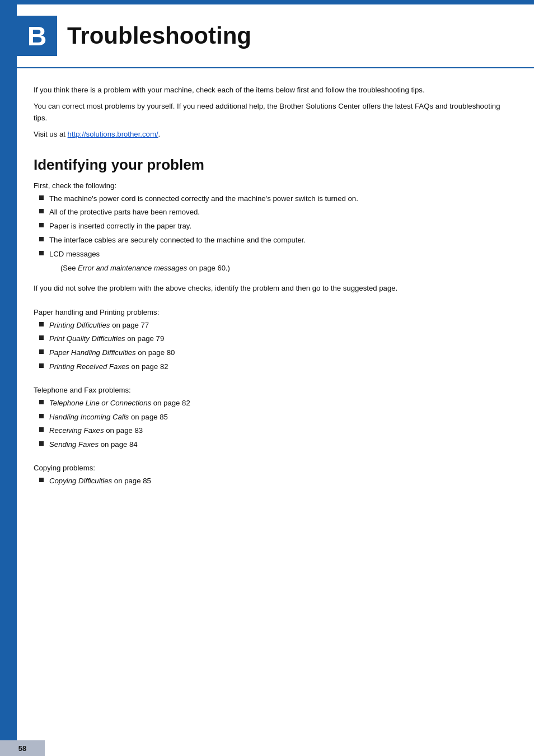 Image resolution: width=534 pixels, height=756 pixels. What do you see at coordinates (270, 353) in the screenshot?
I see `list-item: Paper Handling Difficulties on page 80` at bounding box center [270, 353].